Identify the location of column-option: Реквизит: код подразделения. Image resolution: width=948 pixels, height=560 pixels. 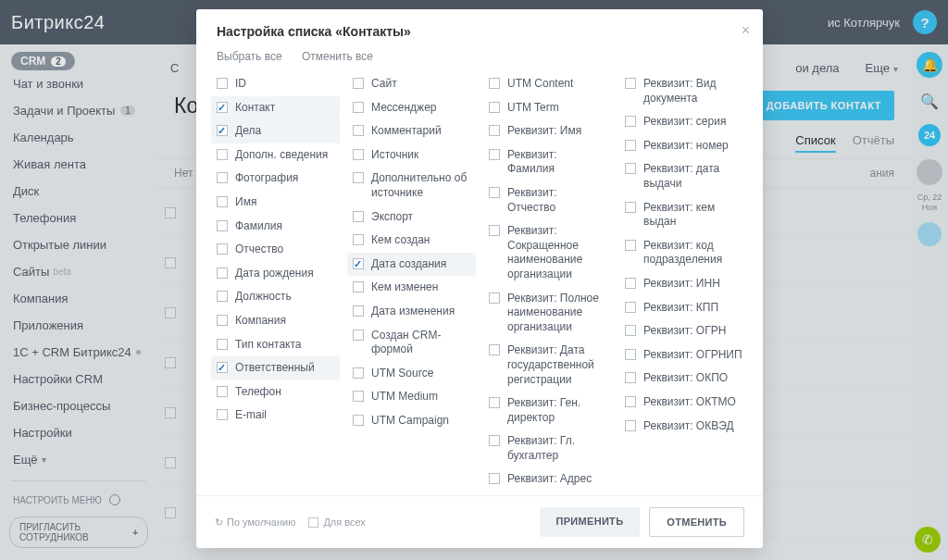
(683, 254).